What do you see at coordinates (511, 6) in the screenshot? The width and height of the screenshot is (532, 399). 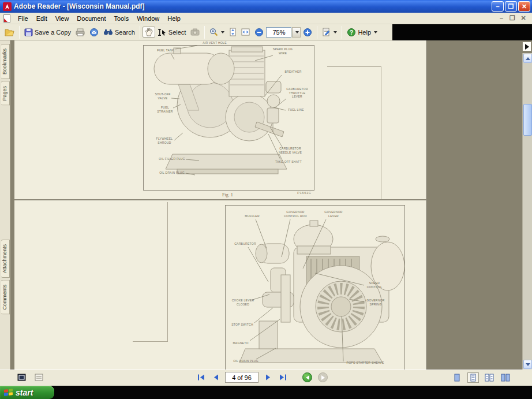 I see `restore-button: ❐` at bounding box center [511, 6].